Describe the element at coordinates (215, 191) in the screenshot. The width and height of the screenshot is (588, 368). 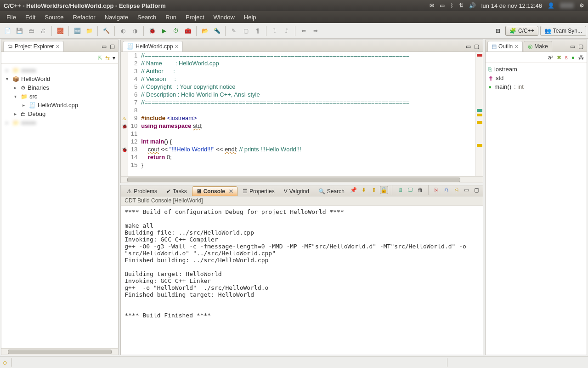
I see `tab-console: 🖥Console ✕` at that location.